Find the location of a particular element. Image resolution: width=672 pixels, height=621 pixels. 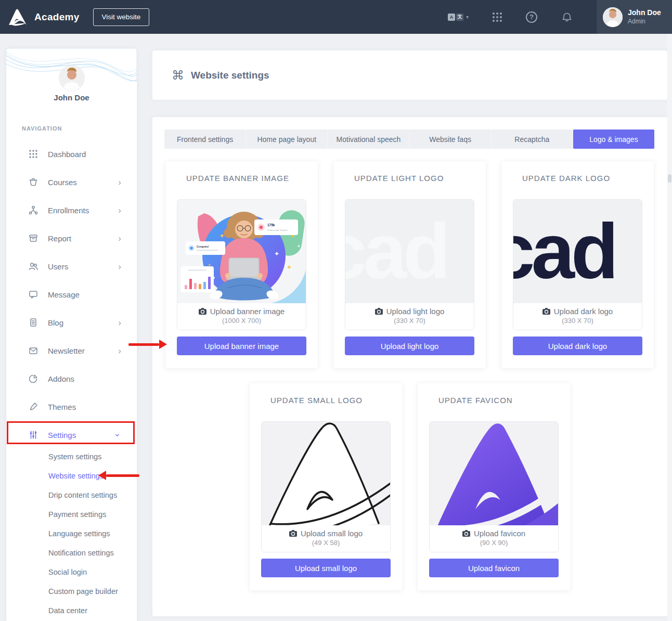

subitem-notification-settings: Notification settings is located at coordinates (72, 552).